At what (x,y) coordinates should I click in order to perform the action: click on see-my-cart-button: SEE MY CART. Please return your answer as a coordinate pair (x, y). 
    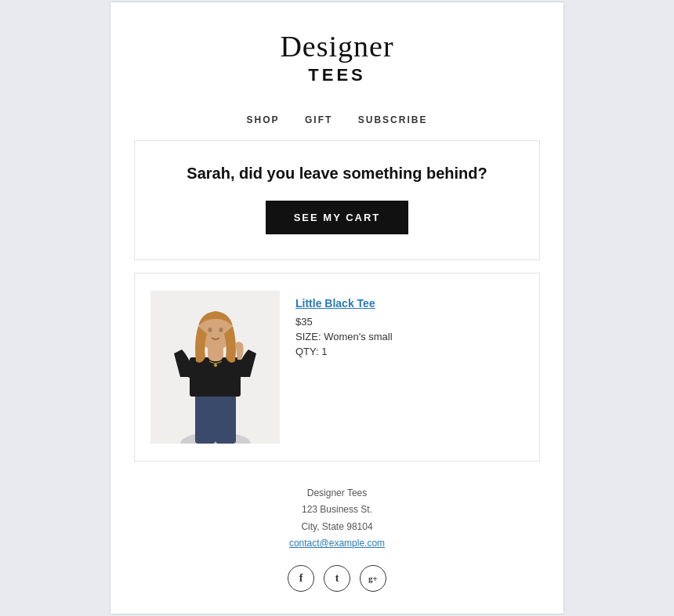
    Looking at the image, I should click on (337, 218).